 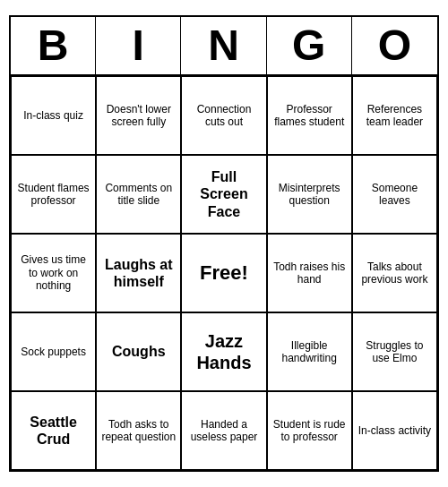 What do you see at coordinates (310, 273) in the screenshot?
I see `bingo-cell-13: Todh raises his hand` at bounding box center [310, 273].